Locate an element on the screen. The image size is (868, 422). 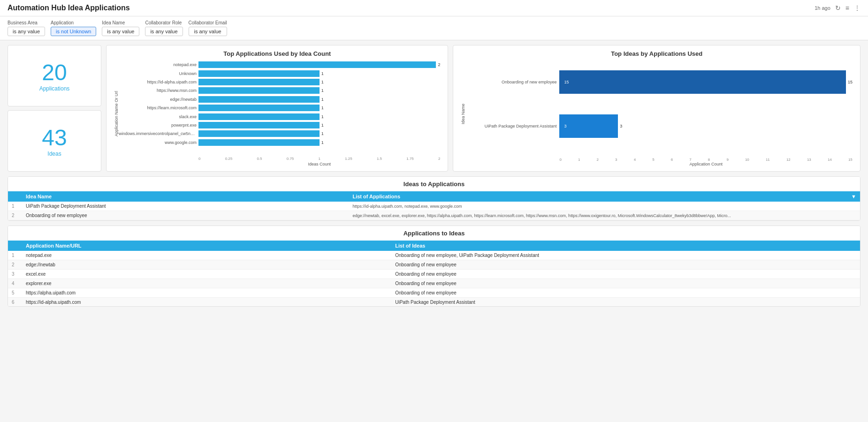
apps-row-1: 2 edge://newtab Onboarding of new employ… is located at coordinates (434, 265).